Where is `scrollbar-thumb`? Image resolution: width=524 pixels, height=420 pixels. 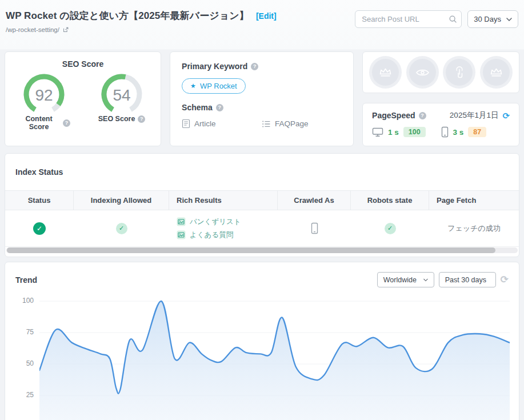
scrollbar-thumb is located at coordinates (251, 250).